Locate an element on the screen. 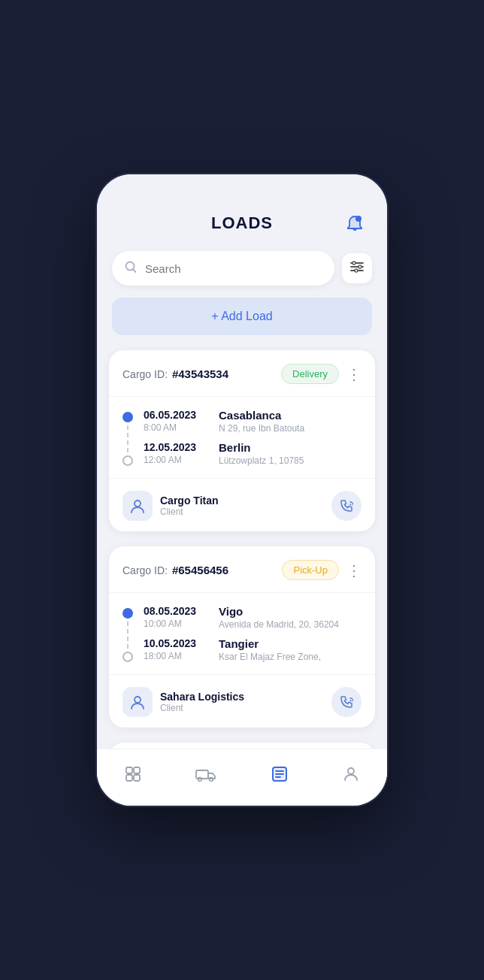  more-menu-2: ⋮ is located at coordinates (354, 570).